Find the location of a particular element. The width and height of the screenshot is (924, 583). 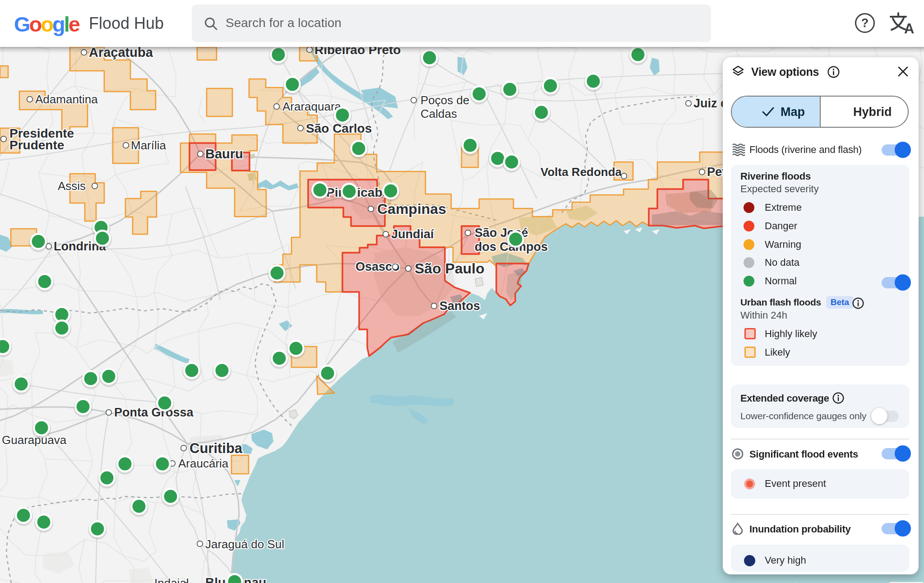

svg-text: Ponta Grossa is located at coordinates (154, 412).